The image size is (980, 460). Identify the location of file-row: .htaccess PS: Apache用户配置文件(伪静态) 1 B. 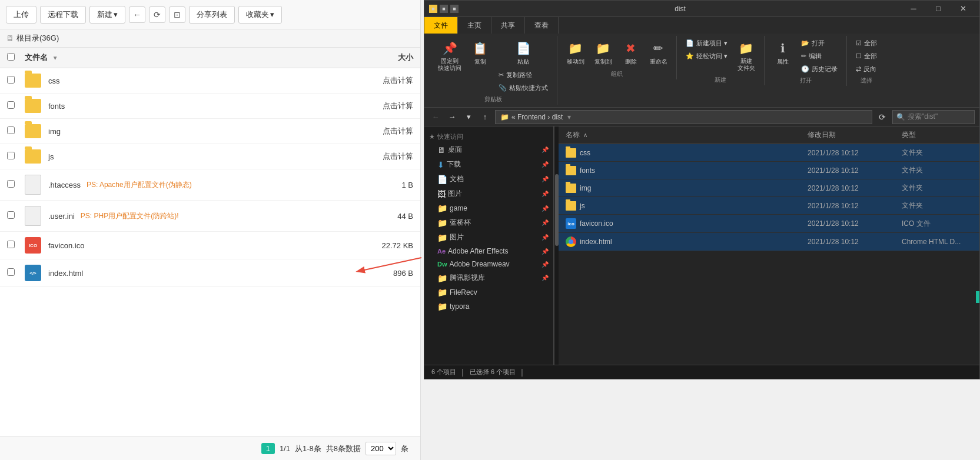
(210, 185).